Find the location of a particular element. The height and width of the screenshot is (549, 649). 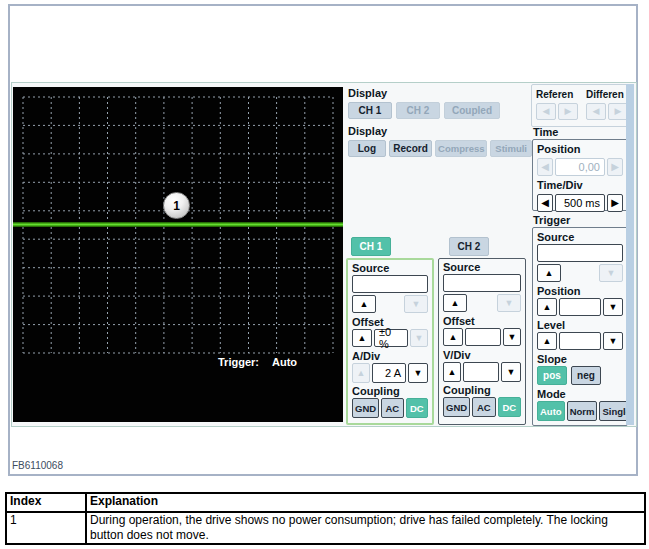

trigger-slope-neg-button: neg is located at coordinates (586, 376).